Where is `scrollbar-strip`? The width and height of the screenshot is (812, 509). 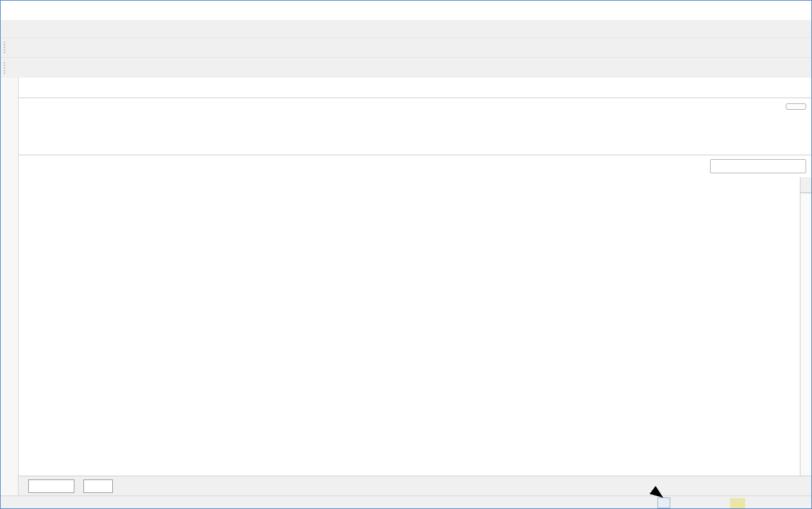
scrollbar-strip is located at coordinates (806, 326).